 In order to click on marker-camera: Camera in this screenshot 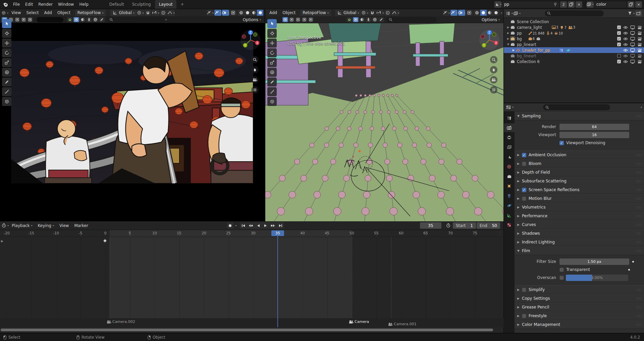, I will do `click(359, 322)`.